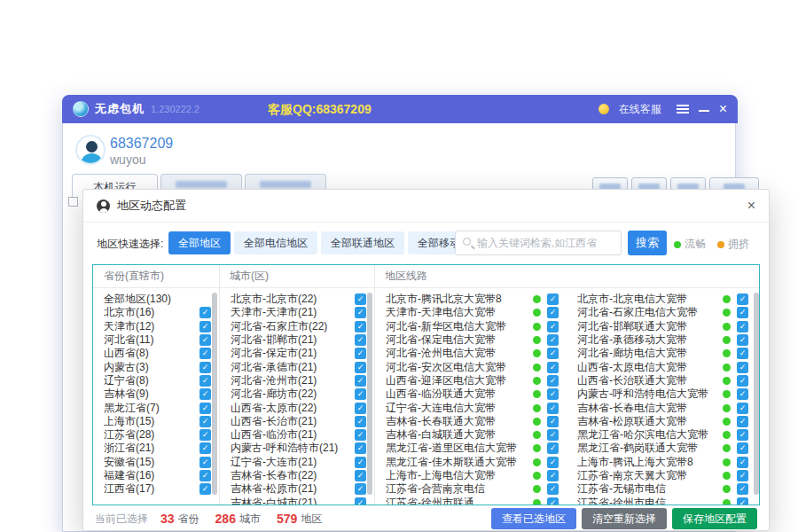 This screenshot has width=798, height=532. Describe the element at coordinates (297, 353) in the screenshot. I see `list-row: 河北省-保定市(21)` at that location.